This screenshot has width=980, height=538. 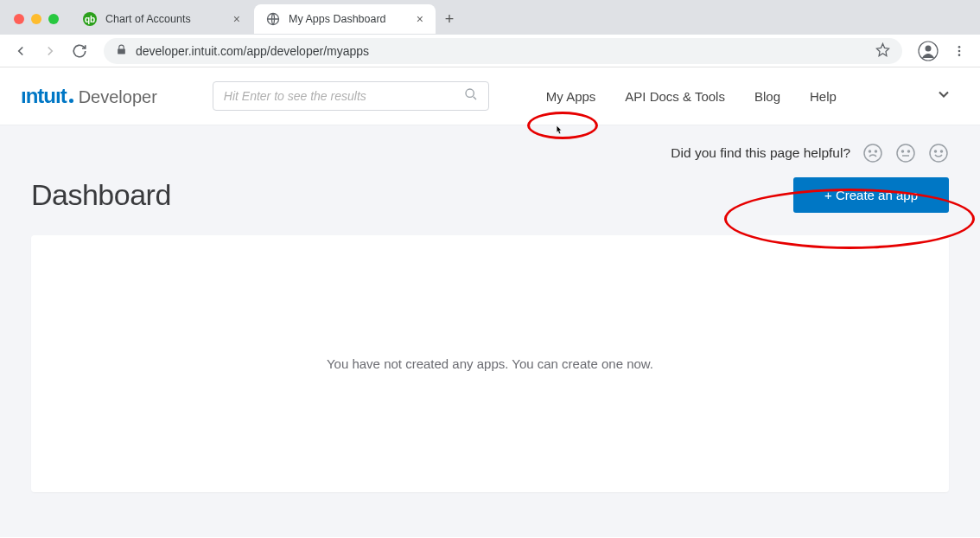 I want to click on nav-help: Help, so click(x=823, y=97).